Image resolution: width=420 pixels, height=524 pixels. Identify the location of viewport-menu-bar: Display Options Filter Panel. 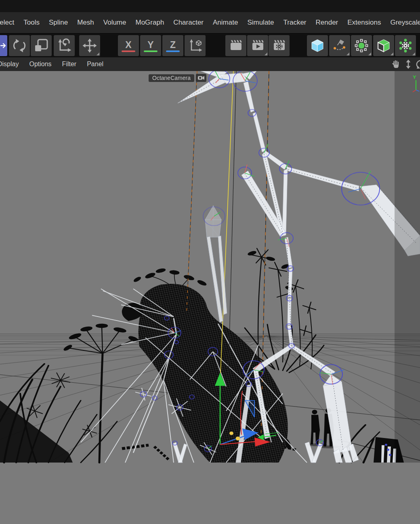
(210, 64).